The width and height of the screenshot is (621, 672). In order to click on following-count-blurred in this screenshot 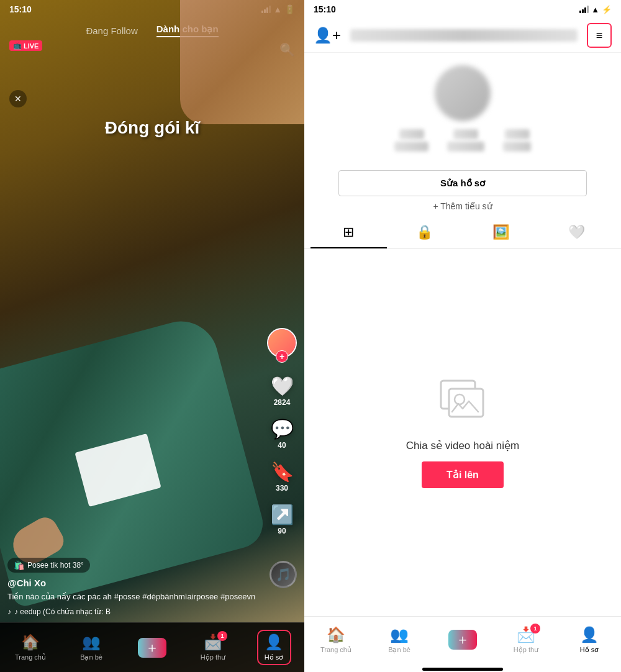, I will do `click(412, 134)`.